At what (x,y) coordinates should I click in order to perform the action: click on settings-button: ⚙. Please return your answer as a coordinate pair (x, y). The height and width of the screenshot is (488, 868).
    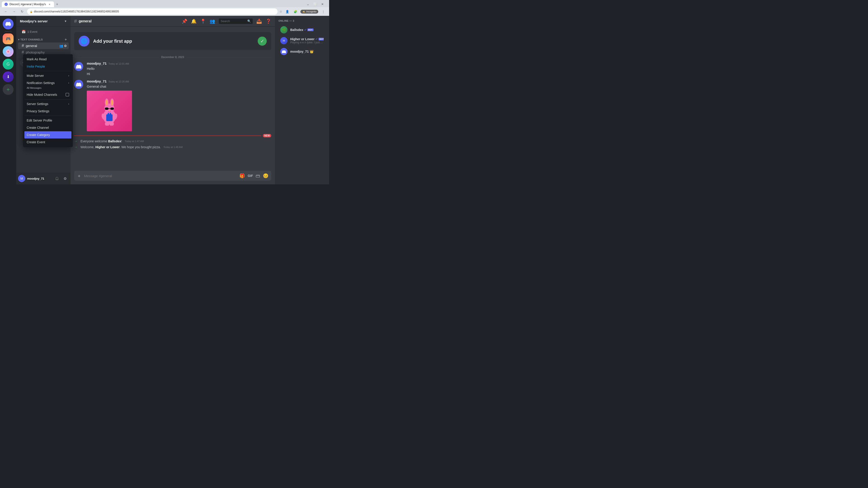
    Looking at the image, I should click on (65, 178).